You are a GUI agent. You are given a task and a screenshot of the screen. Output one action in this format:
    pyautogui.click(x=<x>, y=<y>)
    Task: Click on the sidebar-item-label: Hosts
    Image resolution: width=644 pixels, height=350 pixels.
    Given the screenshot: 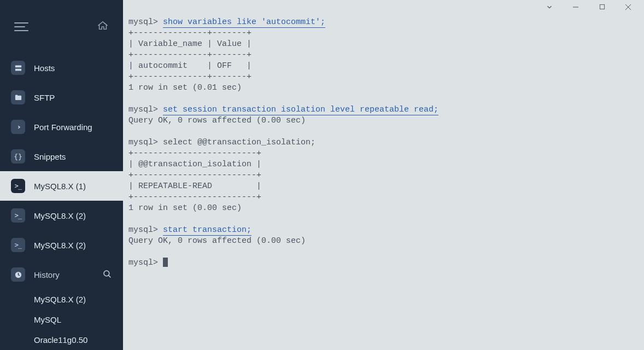 What is the action you would take?
    pyautogui.click(x=44, y=68)
    